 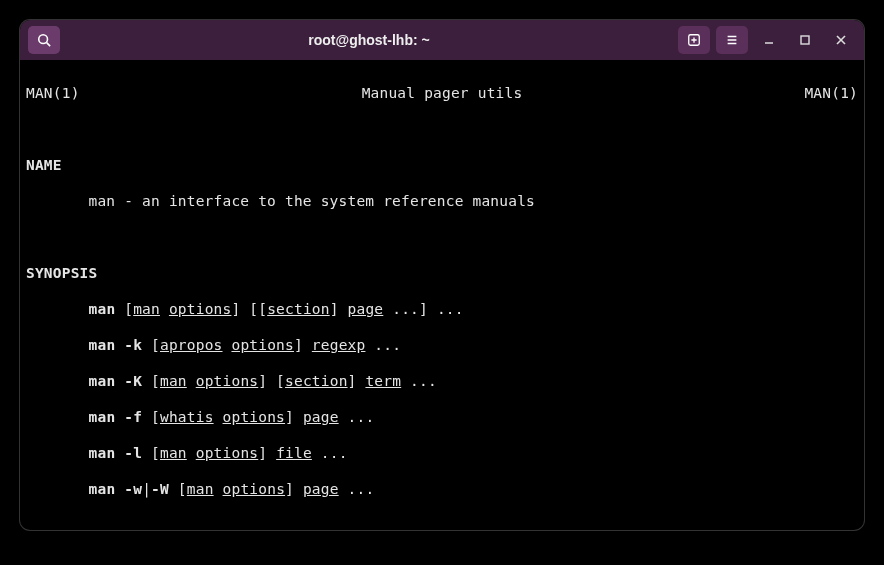 What do you see at coordinates (369, 40) in the screenshot?
I see `window-title: root@ghost-lhb: ~` at bounding box center [369, 40].